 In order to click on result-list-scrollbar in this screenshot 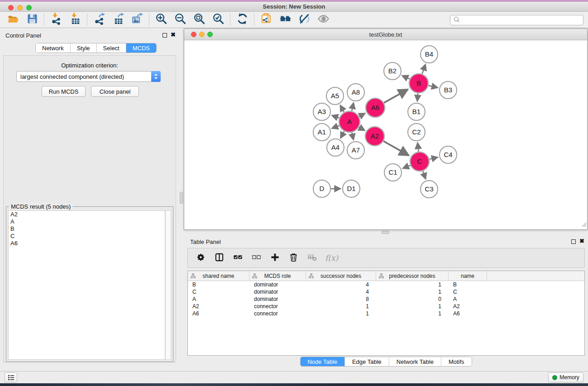, I will do `click(168, 285)`.